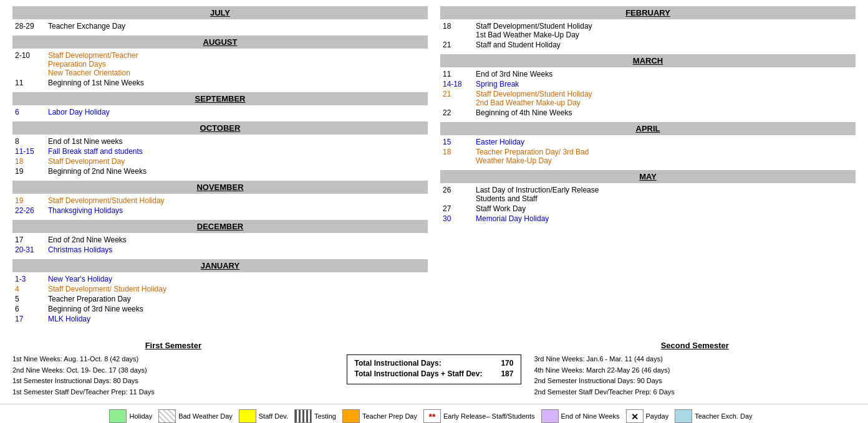 This screenshot has width=868, height=423. What do you see at coordinates (220, 12) in the screenshot?
I see `month-header: JULY` at bounding box center [220, 12].